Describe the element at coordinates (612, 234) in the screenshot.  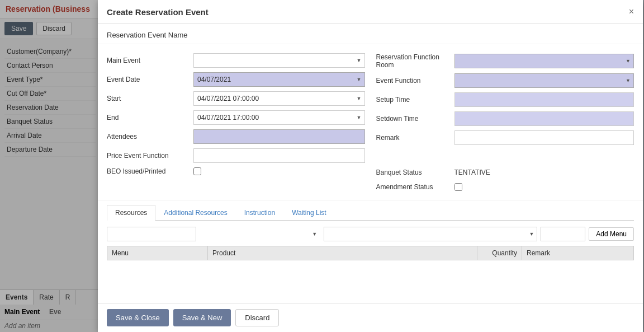
I see `add-menu-button: Add Menu` at that location.